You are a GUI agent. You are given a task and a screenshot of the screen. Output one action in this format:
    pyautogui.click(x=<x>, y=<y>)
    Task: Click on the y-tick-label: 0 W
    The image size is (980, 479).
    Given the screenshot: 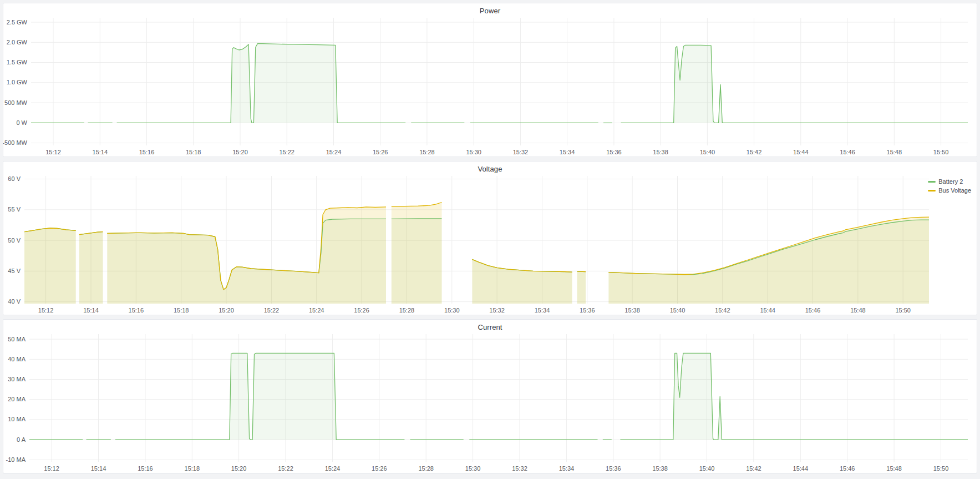 What is the action you would take?
    pyautogui.click(x=22, y=123)
    